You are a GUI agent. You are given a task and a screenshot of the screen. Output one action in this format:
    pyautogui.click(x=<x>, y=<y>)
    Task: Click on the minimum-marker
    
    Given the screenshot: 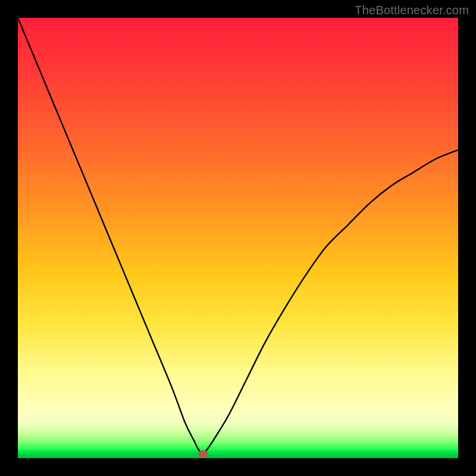 What is the action you would take?
    pyautogui.click(x=203, y=453)
    